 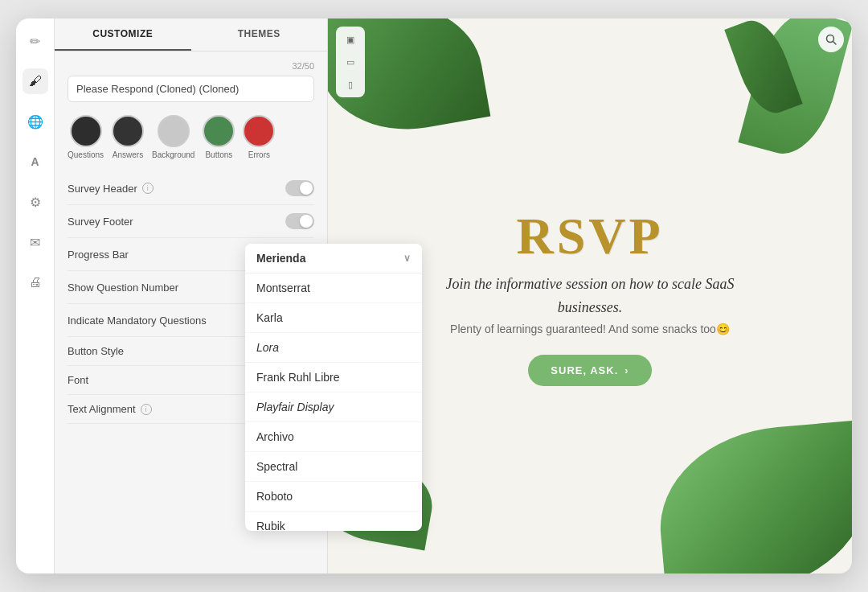 What do you see at coordinates (260, 35) in the screenshot?
I see `tab-themes: THEMES` at bounding box center [260, 35].